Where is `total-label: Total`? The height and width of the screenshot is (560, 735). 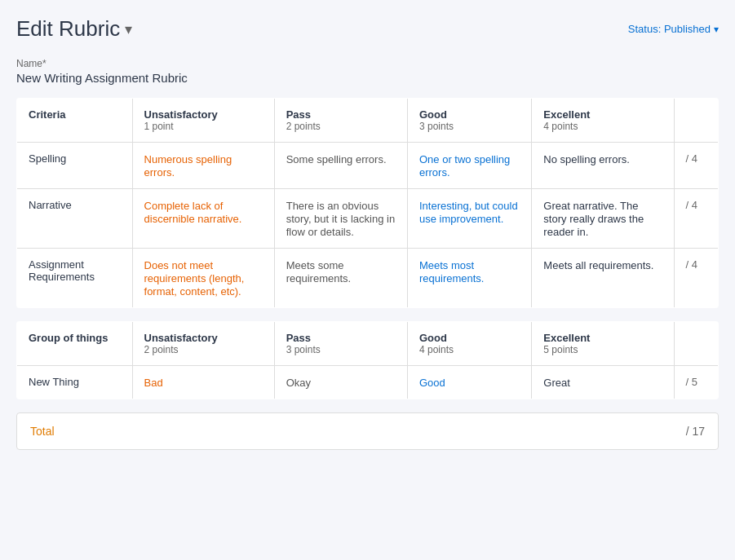 total-label: Total is located at coordinates (42, 431).